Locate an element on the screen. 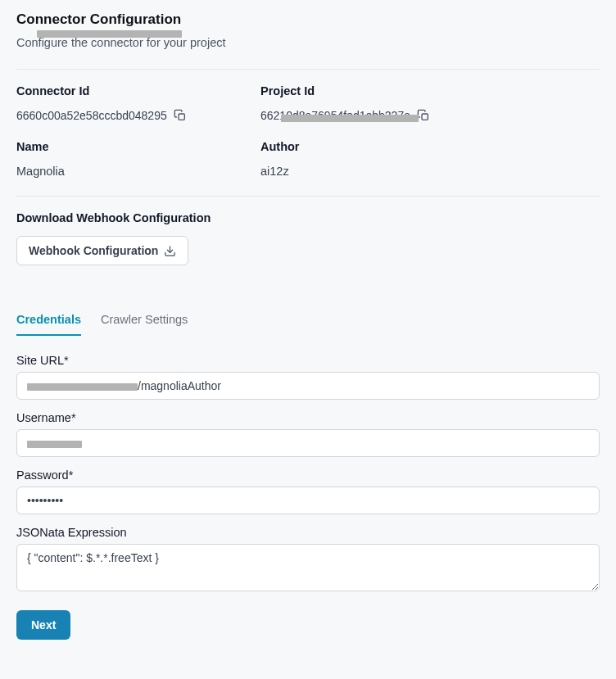 Image resolution: width=616 pixels, height=679 pixels. password-input is located at coordinates (308, 500).